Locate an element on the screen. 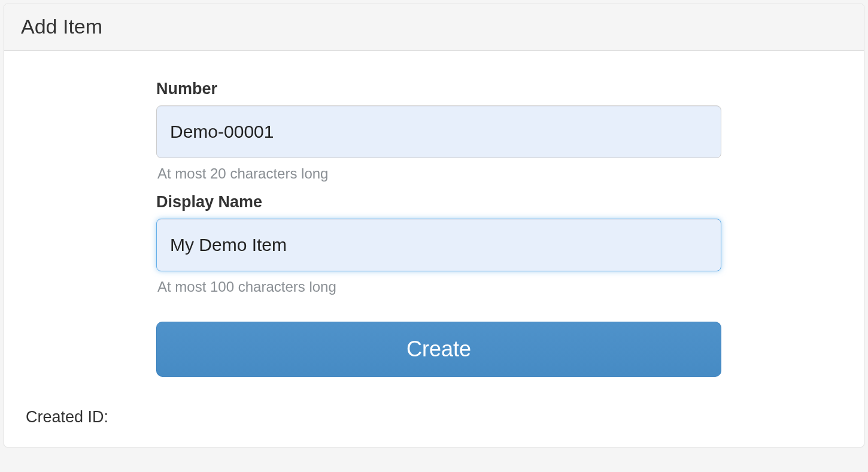  created-id-label: Created ID: is located at coordinates (67, 417).